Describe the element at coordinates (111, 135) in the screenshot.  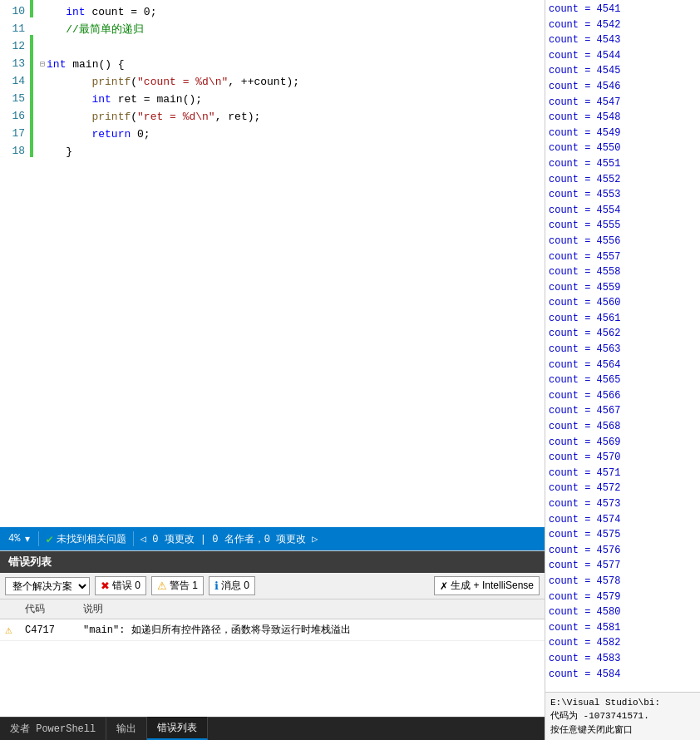
I see `code-token: return` at that location.